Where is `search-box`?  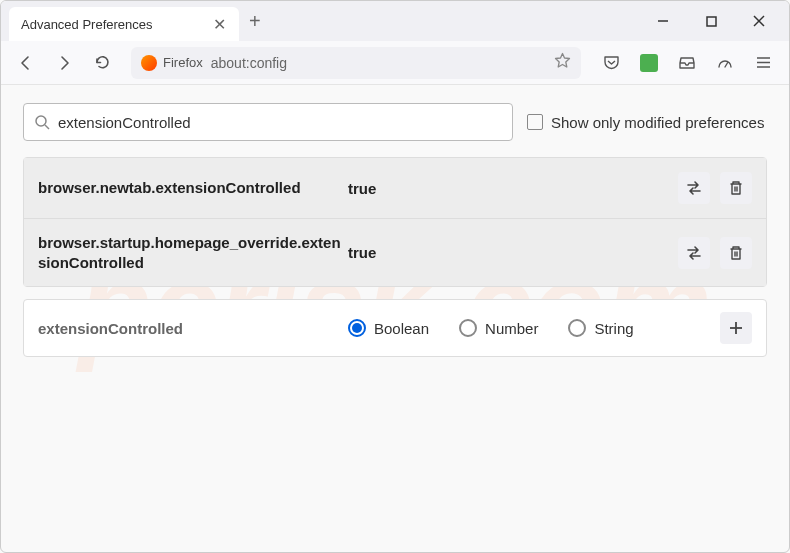
search-box is located at coordinates (268, 122).